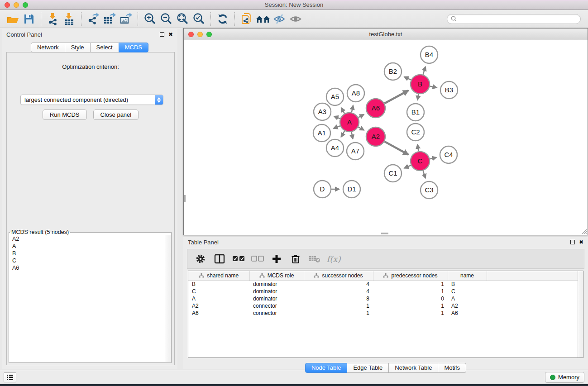 The width and height of the screenshot is (588, 386). Describe the element at coordinates (418, 97) in the screenshot. I see `edge-B-B1` at that location.